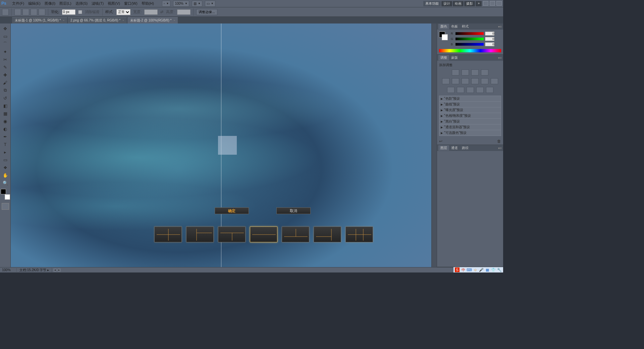 Image resolution: width=644 pixels, height=349 pixels. Describe the element at coordinates (493, 270) in the screenshot. I see `shirt-icon: 👕` at that location.